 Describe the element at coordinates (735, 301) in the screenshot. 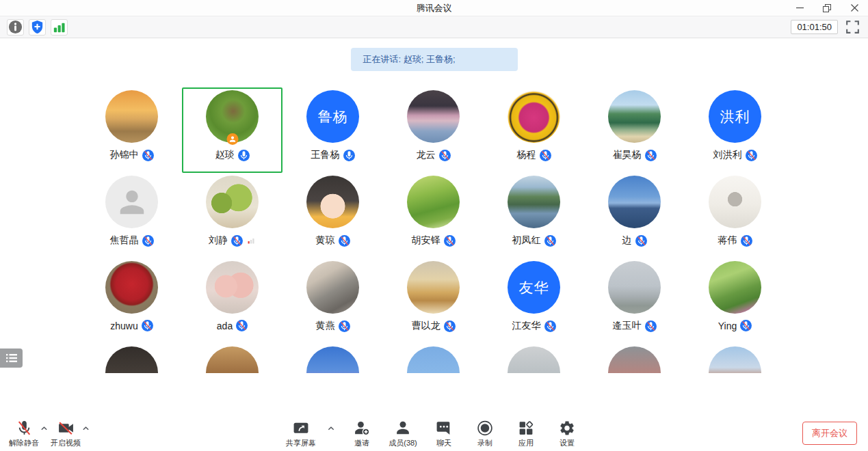

I see `participant-cell: Ying` at that location.